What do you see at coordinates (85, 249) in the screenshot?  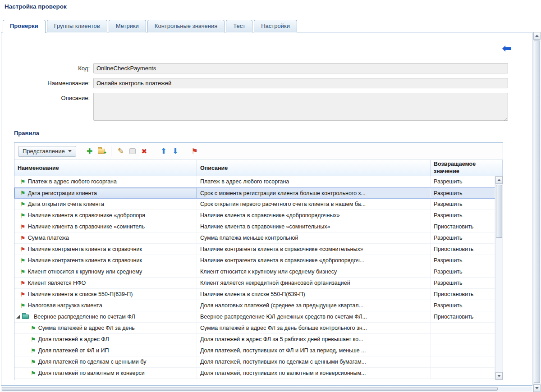 I see `rule-name: Наличие контрагента клиента в справочник` at bounding box center [85, 249].